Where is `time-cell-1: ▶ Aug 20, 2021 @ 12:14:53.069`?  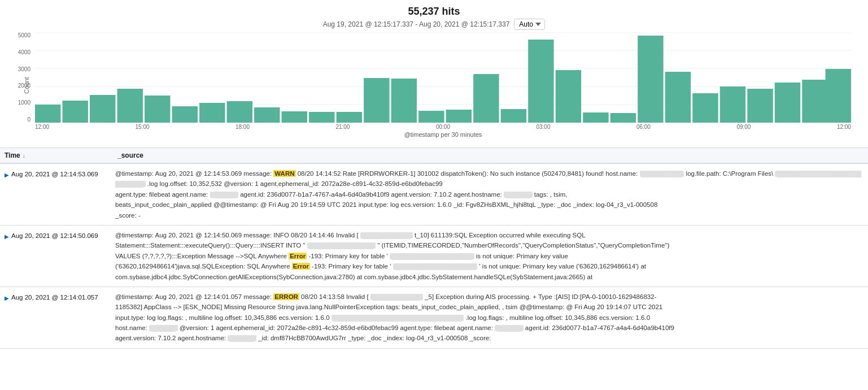
time-cell-1: ▶ Aug 20, 2021 @ 12:14:53.069 is located at coordinates (56, 194).